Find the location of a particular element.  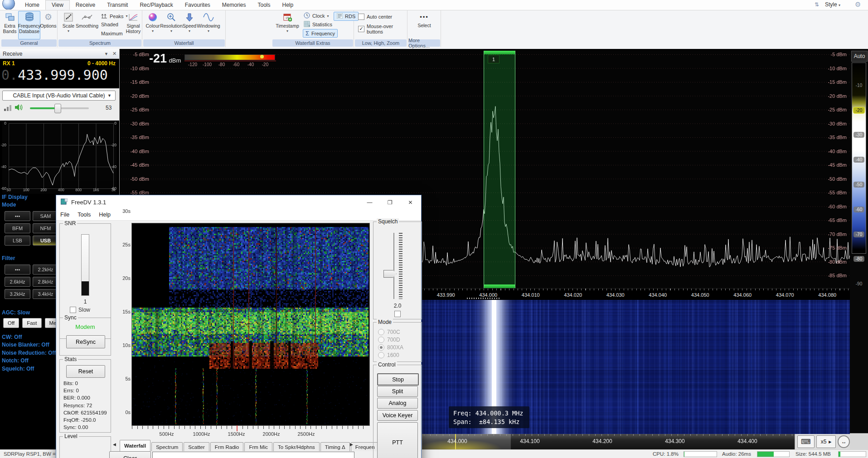

agc-button: Fast is located at coordinates (32, 323).